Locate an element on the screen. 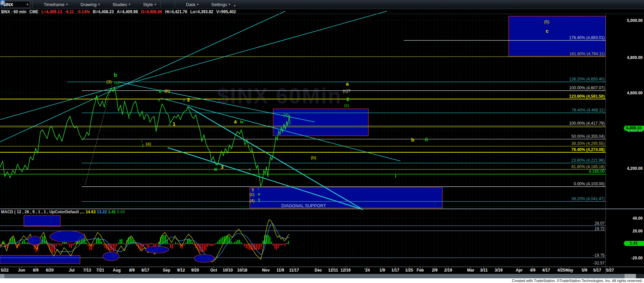 Image resolution: width=644 pixels, height=283 pixels. wave-annotation: DIAGONAL SUPPORT is located at coordinates (303, 206).